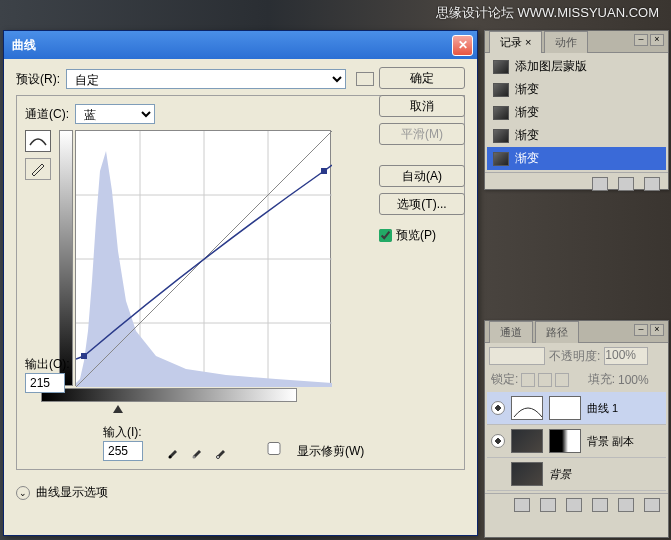 The width and height of the screenshot is (671, 540). I want to click on new-layer-icon, so click(626, 505).